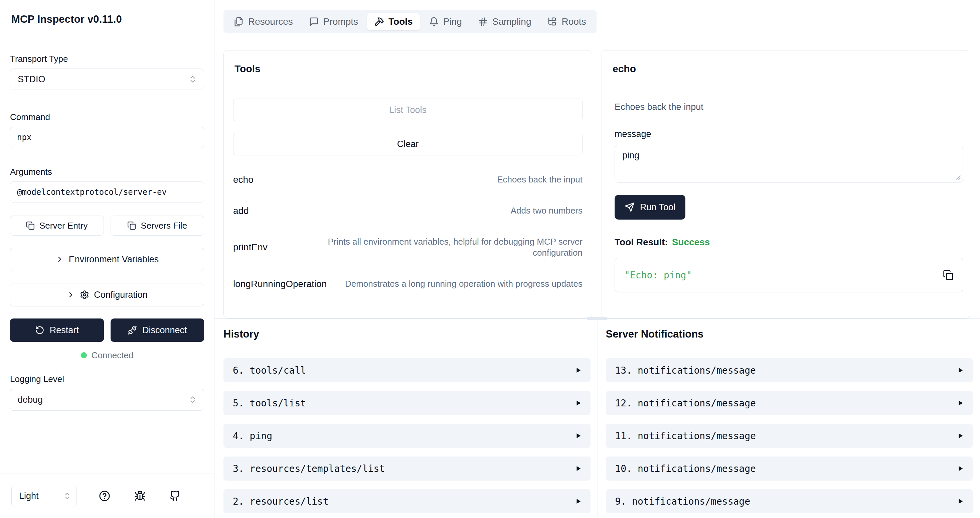 Image resolution: width=980 pixels, height=518 pixels. I want to click on notification-item: 12. notifications/message, so click(790, 403).